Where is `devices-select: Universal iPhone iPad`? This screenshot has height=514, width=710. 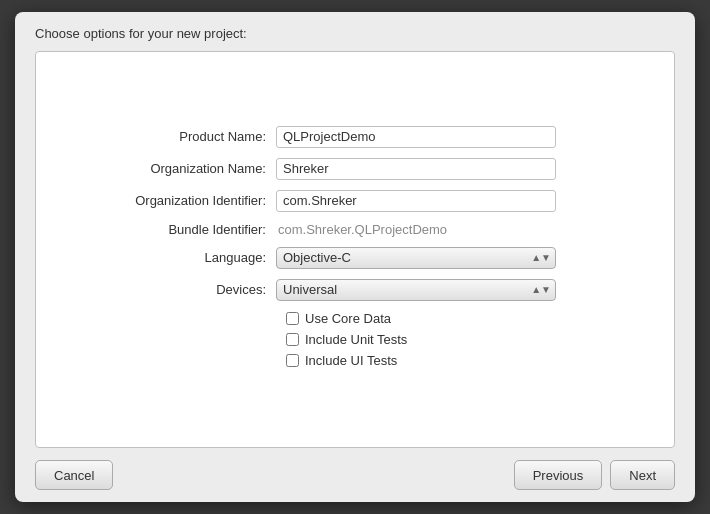
devices-select: Universal iPhone iPad is located at coordinates (416, 290).